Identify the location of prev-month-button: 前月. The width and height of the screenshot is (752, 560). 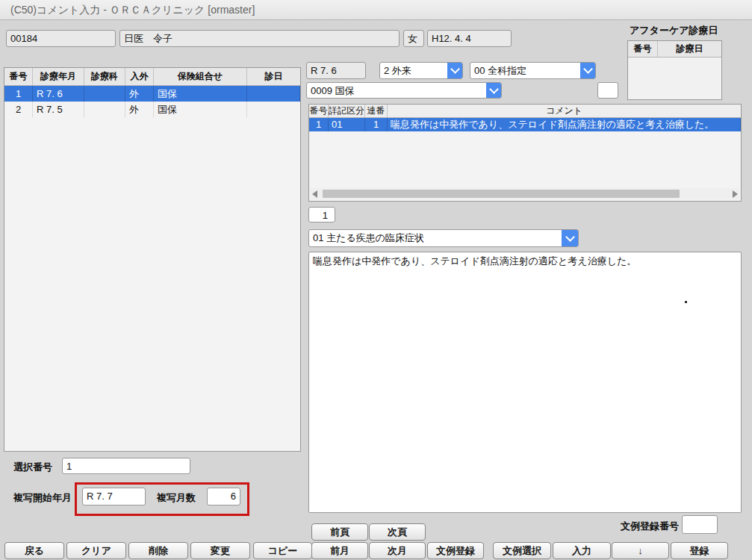
(340, 551).